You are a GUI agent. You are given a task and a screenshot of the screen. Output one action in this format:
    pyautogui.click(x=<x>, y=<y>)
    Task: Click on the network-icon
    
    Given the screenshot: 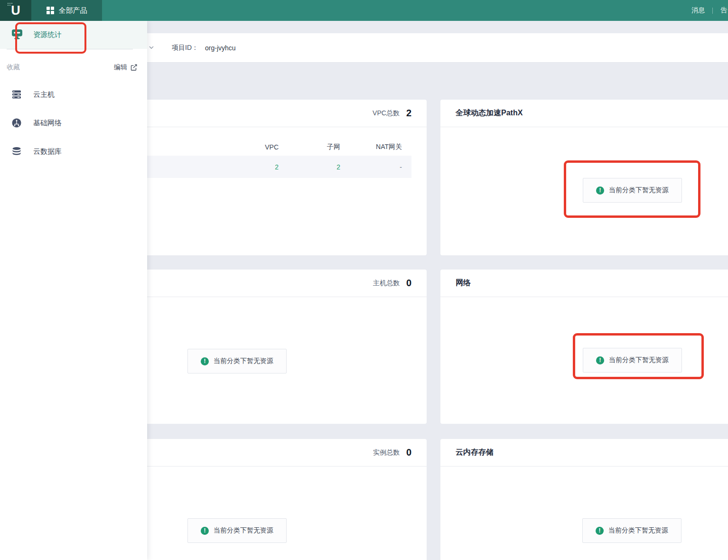 What is the action you would take?
    pyautogui.click(x=17, y=123)
    